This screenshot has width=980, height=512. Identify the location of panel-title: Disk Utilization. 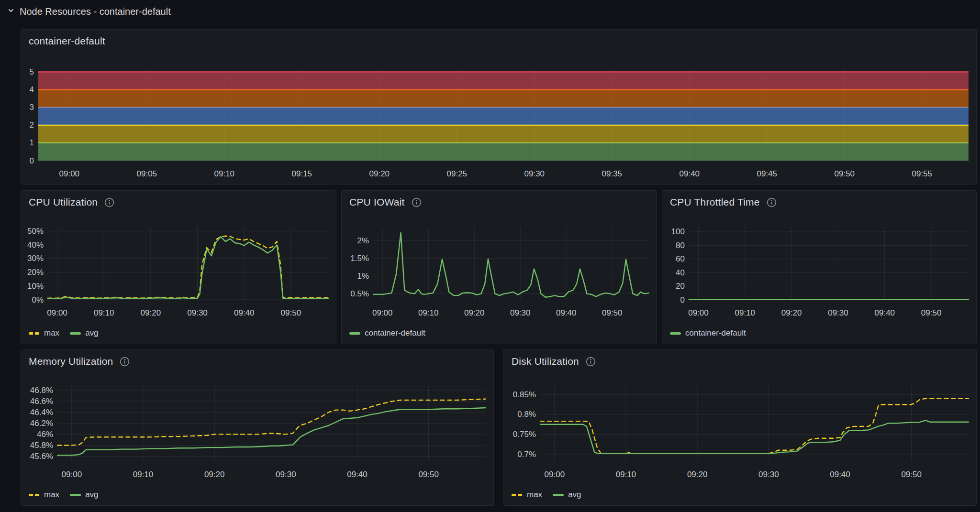
(546, 361).